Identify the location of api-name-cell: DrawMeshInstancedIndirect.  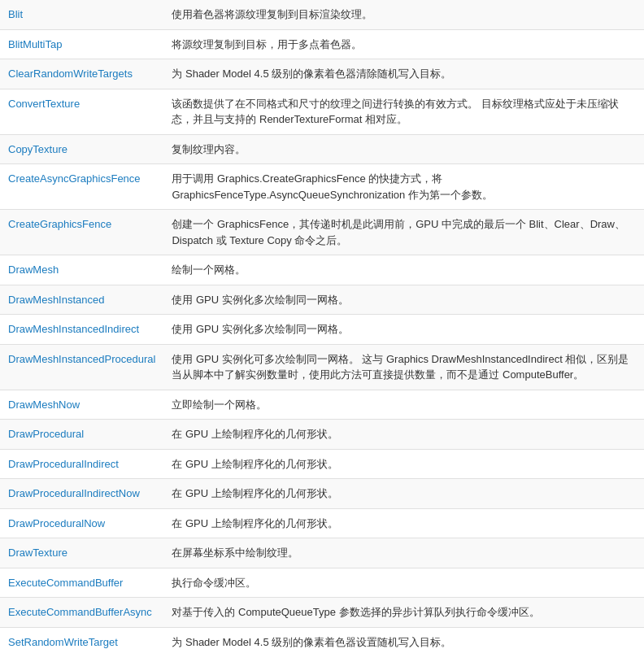
(81, 330).